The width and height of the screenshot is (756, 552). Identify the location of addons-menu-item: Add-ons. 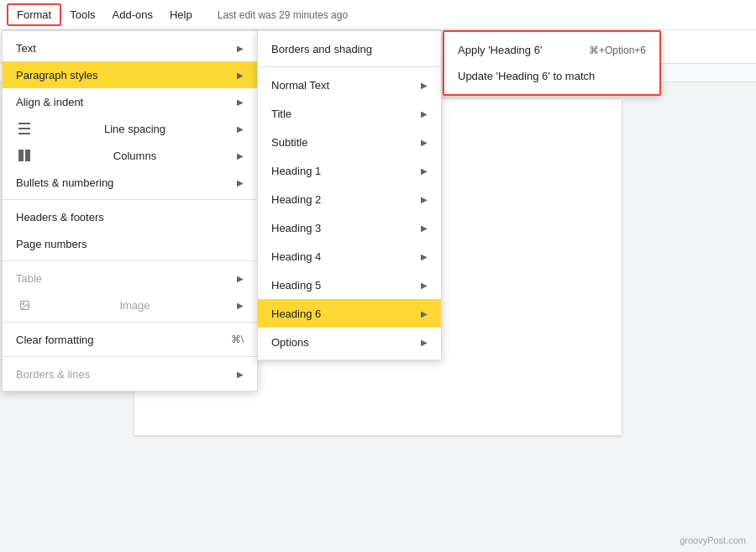
(133, 15).